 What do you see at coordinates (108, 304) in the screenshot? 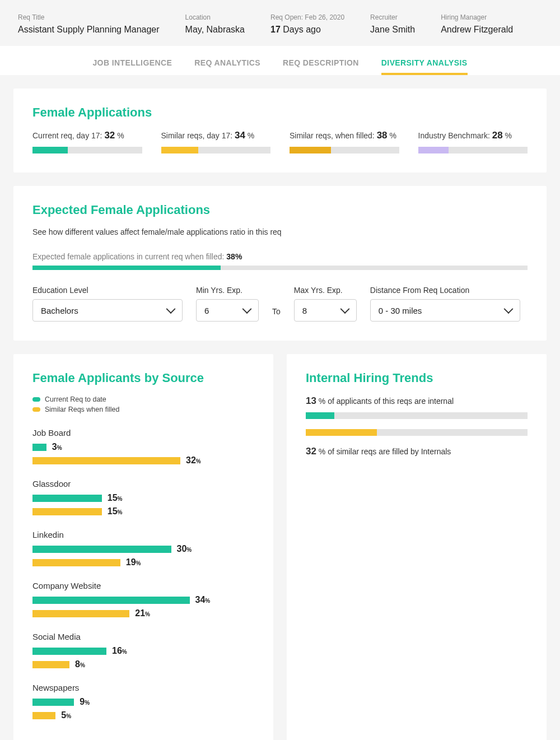
I see `filter-education: Education Level Bachelors` at bounding box center [108, 304].